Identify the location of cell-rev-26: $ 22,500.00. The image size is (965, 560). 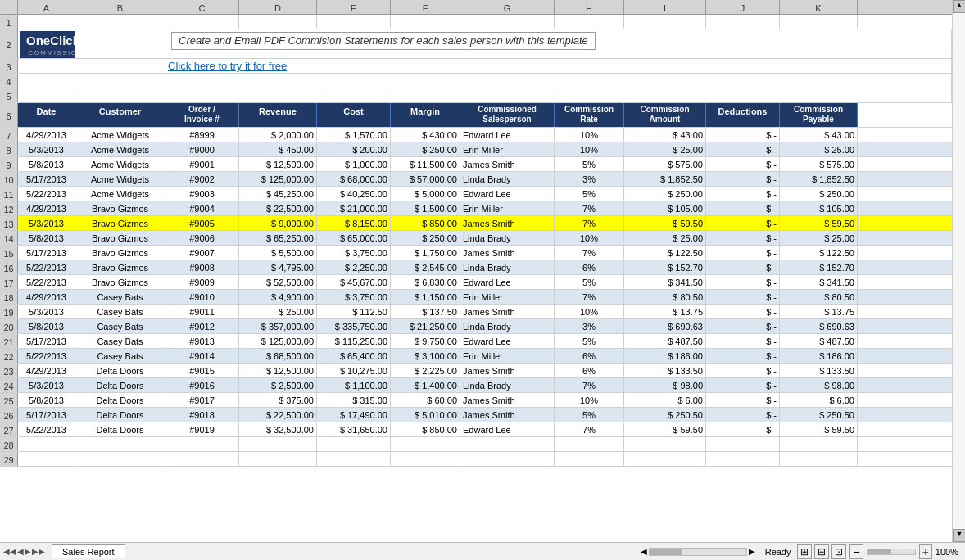
(279, 414).